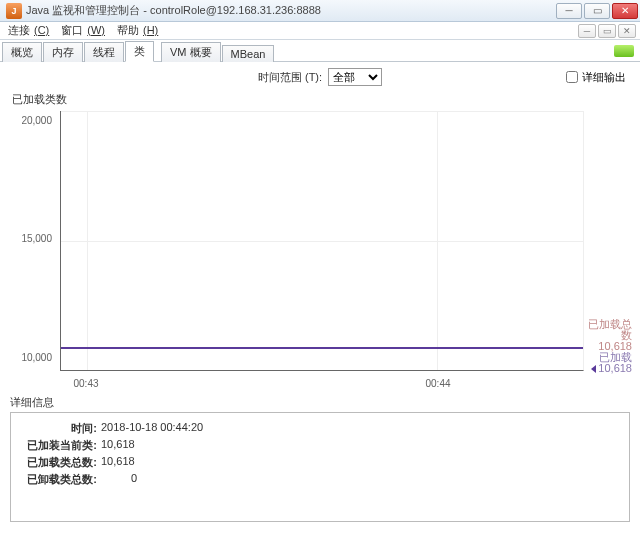  I want to click on series-loaded, so click(322, 348).